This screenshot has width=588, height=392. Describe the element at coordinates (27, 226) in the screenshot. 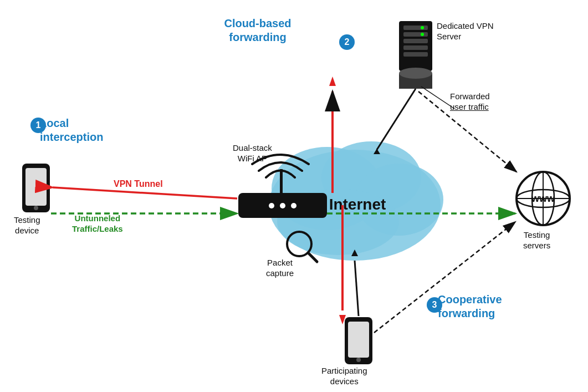

I see `testing-device-label: Testingdevice` at that location.